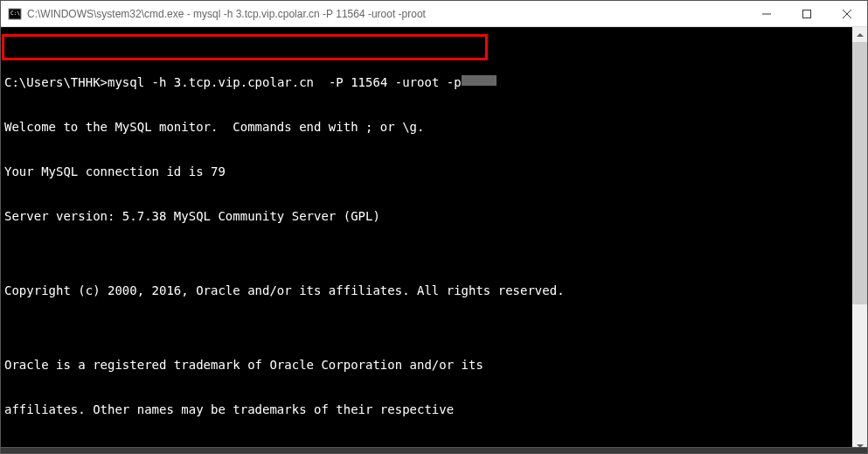 This screenshot has width=868, height=454. Describe the element at coordinates (428, 409) in the screenshot. I see `output-line: affiliates. Other names may be trademark…` at that location.